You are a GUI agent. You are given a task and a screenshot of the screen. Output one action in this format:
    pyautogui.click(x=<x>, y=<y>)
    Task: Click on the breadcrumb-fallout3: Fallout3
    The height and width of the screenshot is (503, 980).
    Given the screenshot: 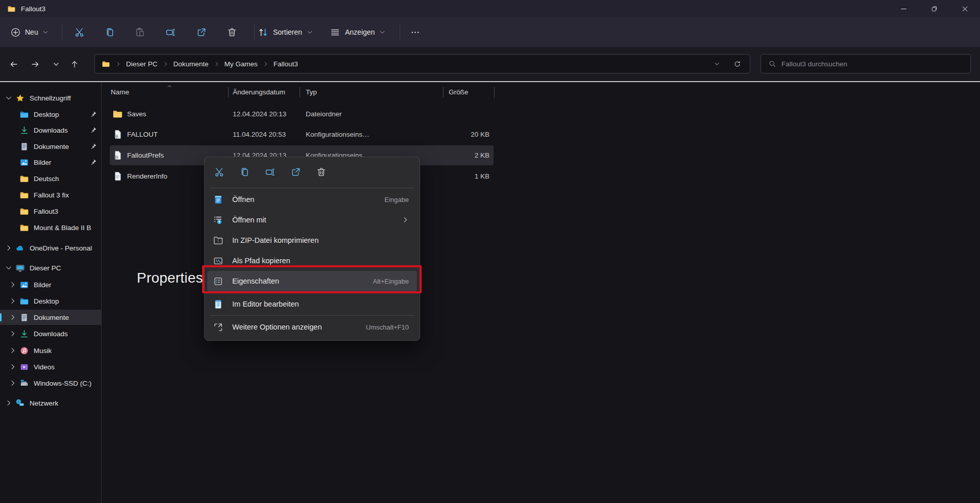 What is the action you would take?
    pyautogui.click(x=286, y=64)
    